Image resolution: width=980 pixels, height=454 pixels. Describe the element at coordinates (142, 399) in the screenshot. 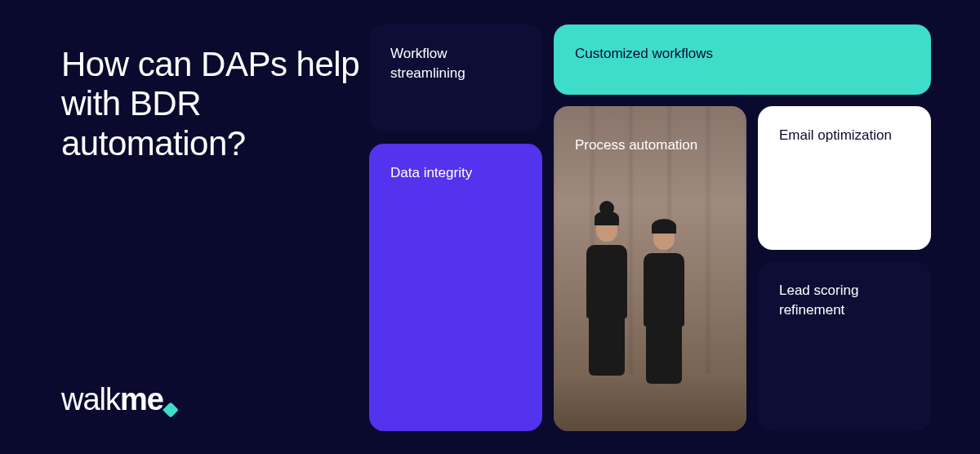

I see `logo-text-bold: me` at that location.